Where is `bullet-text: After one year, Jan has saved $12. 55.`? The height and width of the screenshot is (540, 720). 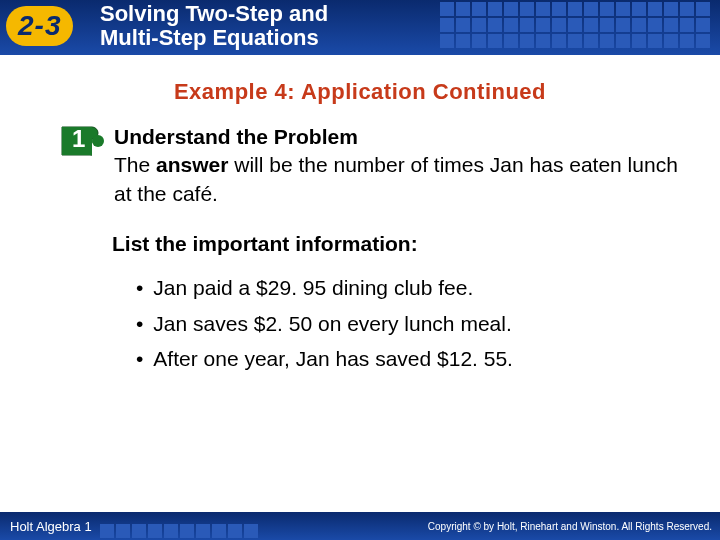
bullet-text: After one year, Jan has saved $12. 55. is located at coordinates (333, 359).